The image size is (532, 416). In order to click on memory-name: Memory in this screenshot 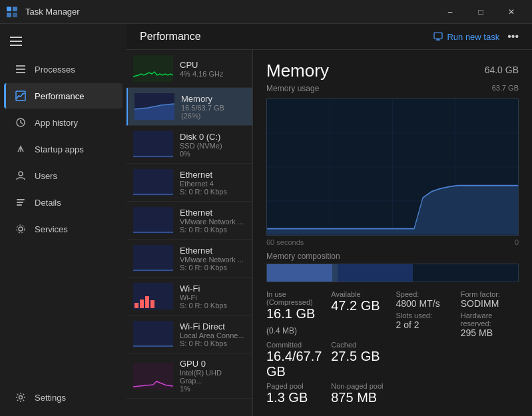, I will do `click(213, 99)`.